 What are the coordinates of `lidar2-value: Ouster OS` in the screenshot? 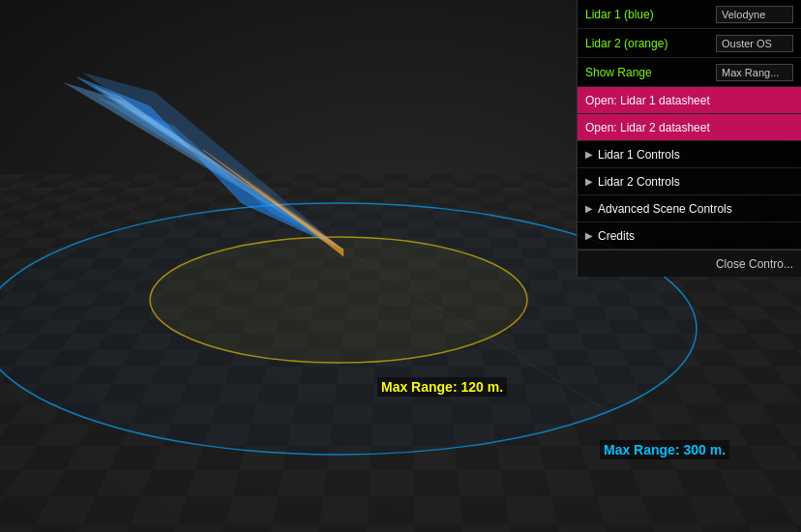 It's located at (755, 44).